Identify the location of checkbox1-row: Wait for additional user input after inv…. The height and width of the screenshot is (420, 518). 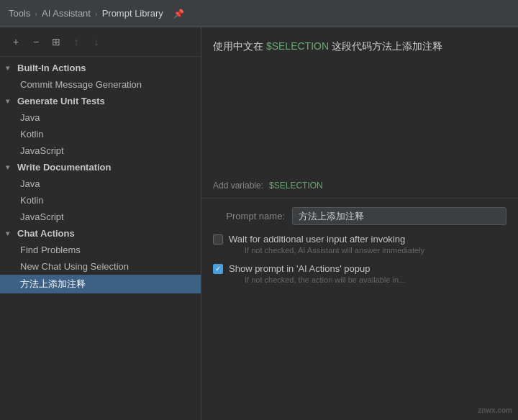
(360, 245).